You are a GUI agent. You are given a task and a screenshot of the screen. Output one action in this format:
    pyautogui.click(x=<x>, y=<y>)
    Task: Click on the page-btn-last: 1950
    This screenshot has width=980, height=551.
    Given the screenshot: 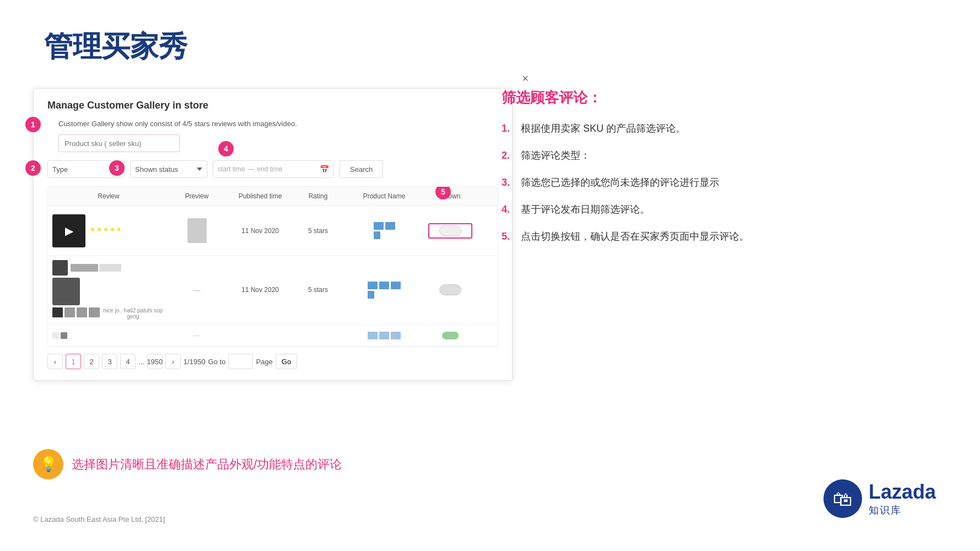 What is the action you would take?
    pyautogui.click(x=155, y=361)
    